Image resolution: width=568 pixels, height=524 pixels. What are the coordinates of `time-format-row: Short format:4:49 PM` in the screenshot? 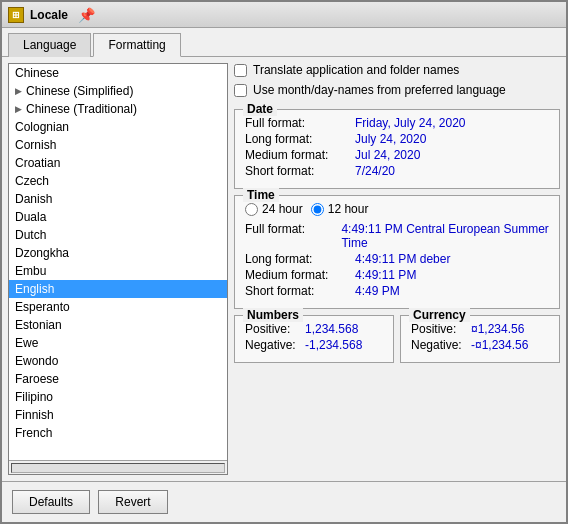 It's located at (397, 291).